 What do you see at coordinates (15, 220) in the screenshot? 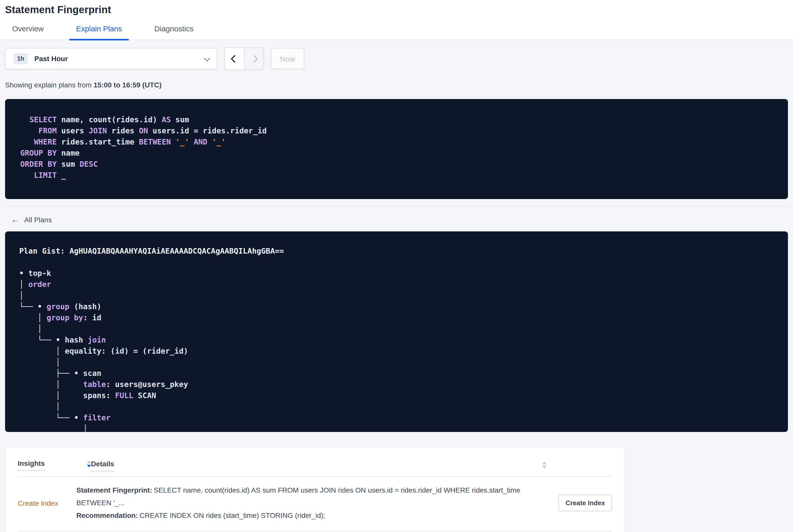
I see `back-arrow-icon: ←` at bounding box center [15, 220].